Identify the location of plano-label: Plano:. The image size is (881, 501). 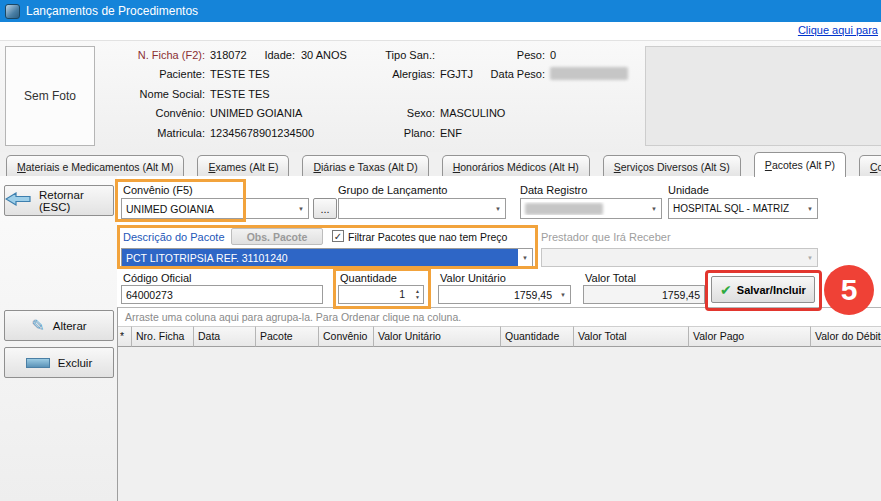
(398, 133).